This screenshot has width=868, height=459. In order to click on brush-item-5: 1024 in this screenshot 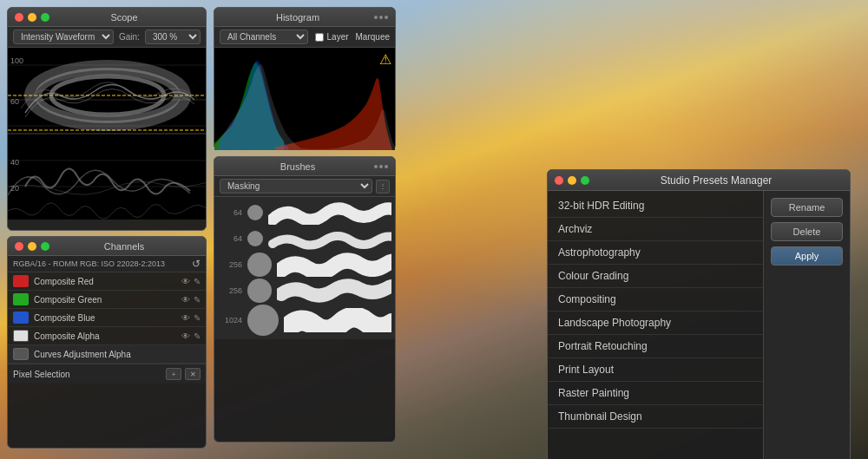, I will do `click(305, 320)`.